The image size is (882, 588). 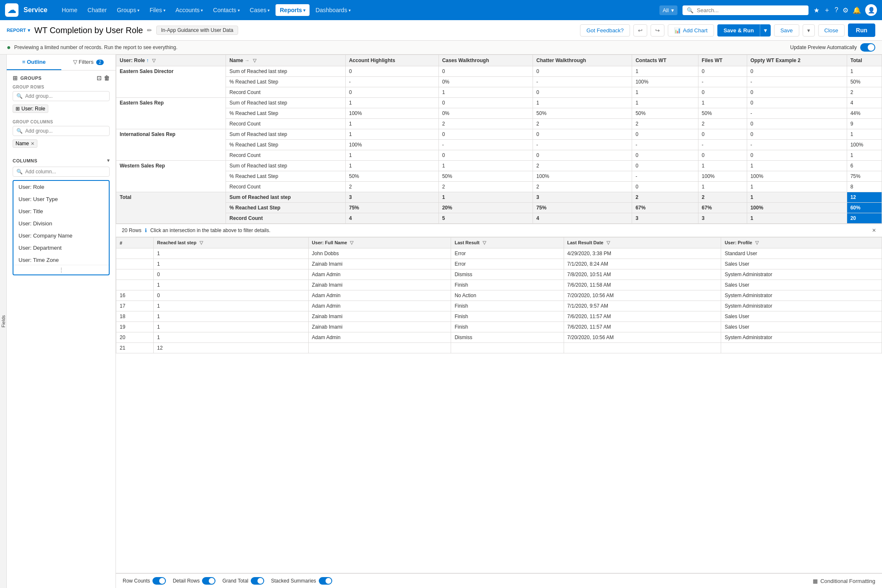 I want to click on delete-icon: 🗑, so click(x=107, y=78).